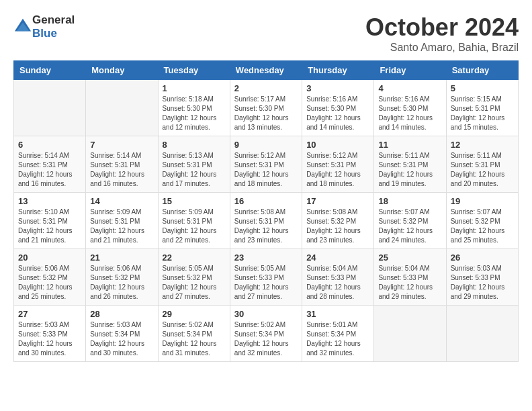 Image resolution: width=532 pixels, height=411 pixels. What do you see at coordinates (442, 28) in the screenshot?
I see `month-title: October 2024` at bounding box center [442, 28].